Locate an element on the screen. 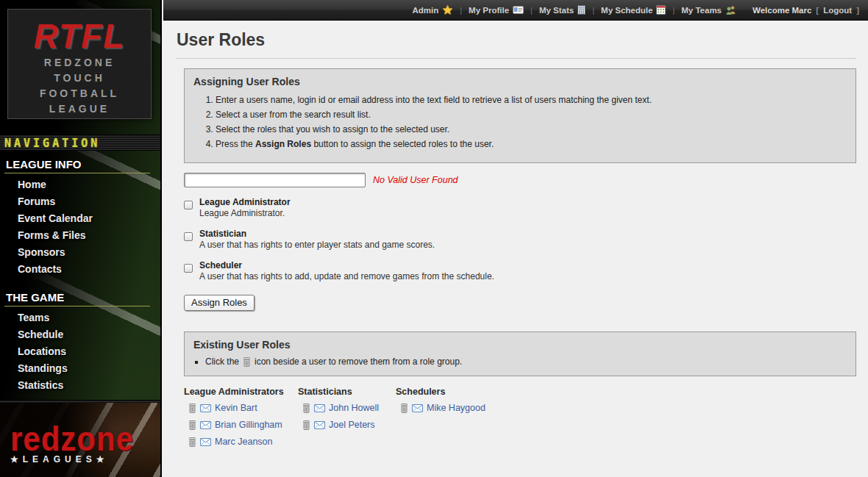 The height and width of the screenshot is (477, 868). sidebar-item-forms-files: Forms & Files is located at coordinates (80, 235).